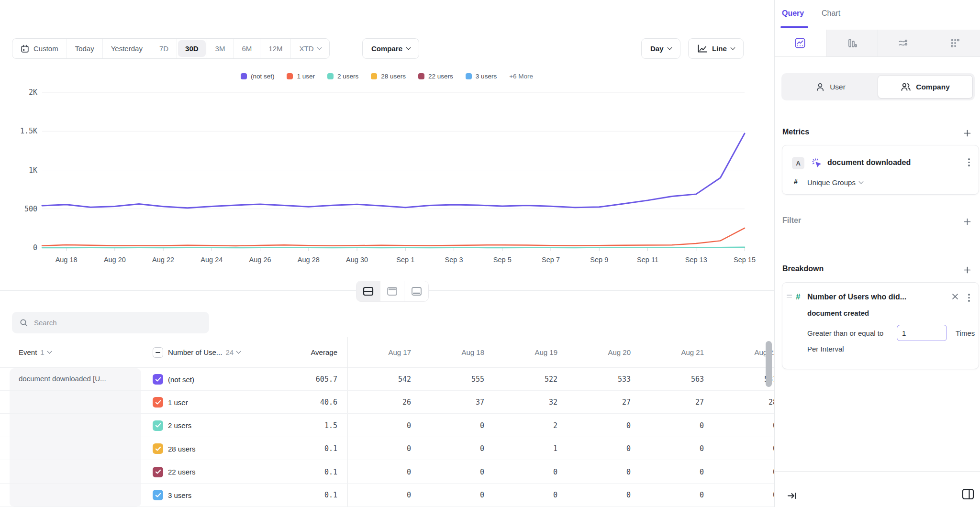 This screenshot has height=507, width=980. What do you see at coordinates (922, 333) in the screenshot?
I see `breakdown-value-input` at bounding box center [922, 333].